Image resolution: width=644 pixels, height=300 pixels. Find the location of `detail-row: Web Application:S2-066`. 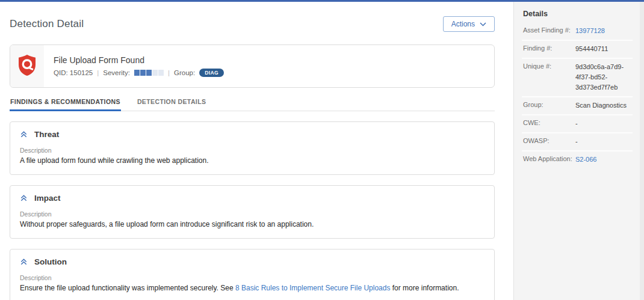

detail-row: Web Application:S2-066 is located at coordinates (577, 160).